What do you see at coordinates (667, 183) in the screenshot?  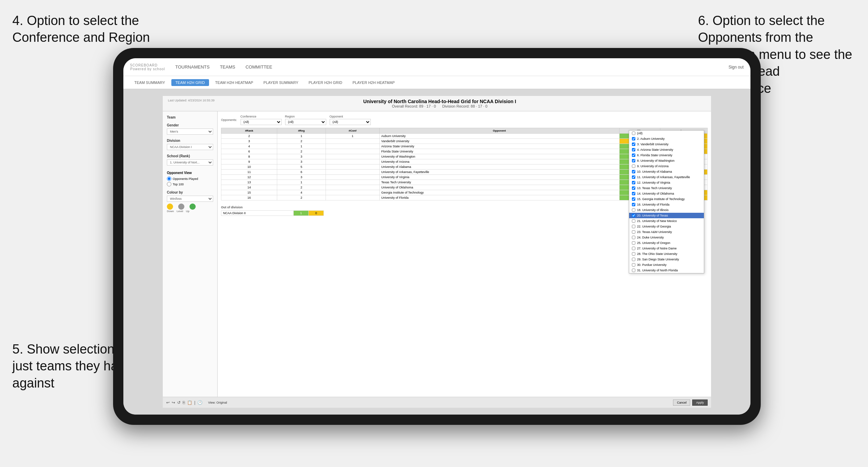 I see `dropdown-item: 12. University of Virginia` at bounding box center [667, 183].